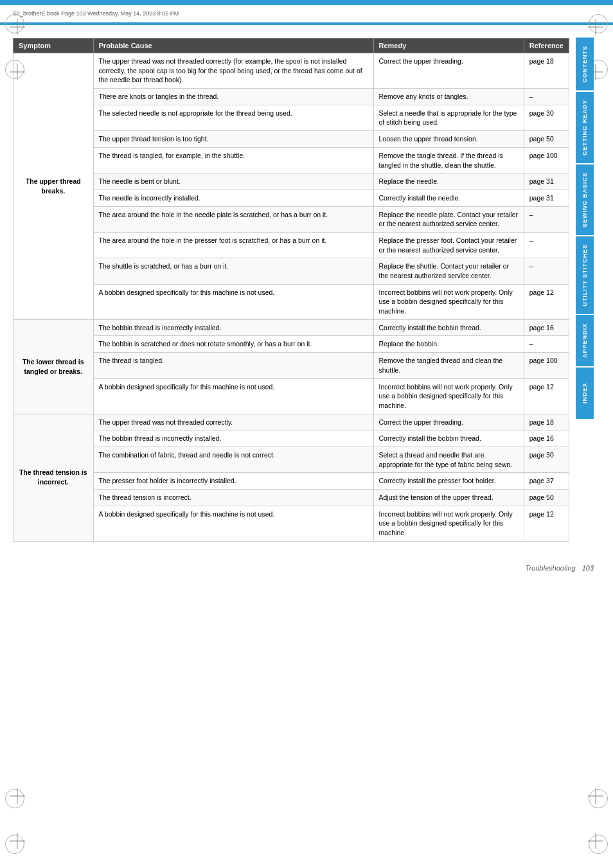 The height and width of the screenshot is (868, 613). I want to click on table-row: The lower thread is tangled or breaks.Th…, so click(292, 328).